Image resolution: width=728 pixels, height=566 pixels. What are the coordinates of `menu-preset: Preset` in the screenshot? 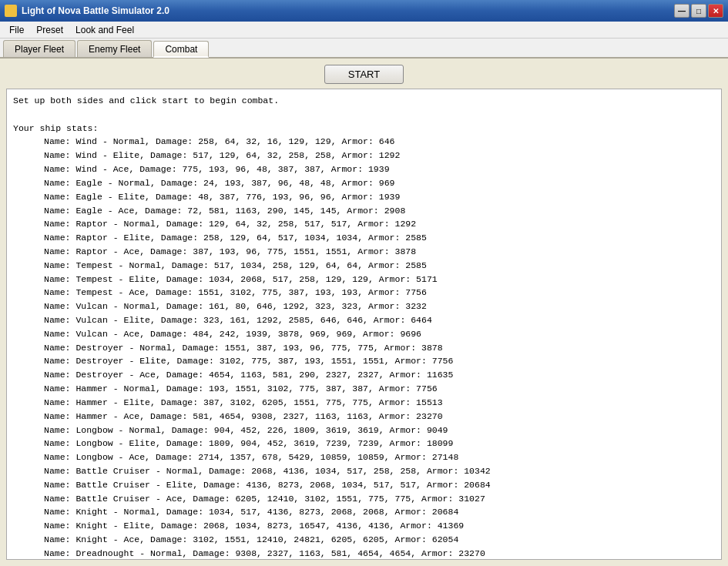 It's located at (49, 30).